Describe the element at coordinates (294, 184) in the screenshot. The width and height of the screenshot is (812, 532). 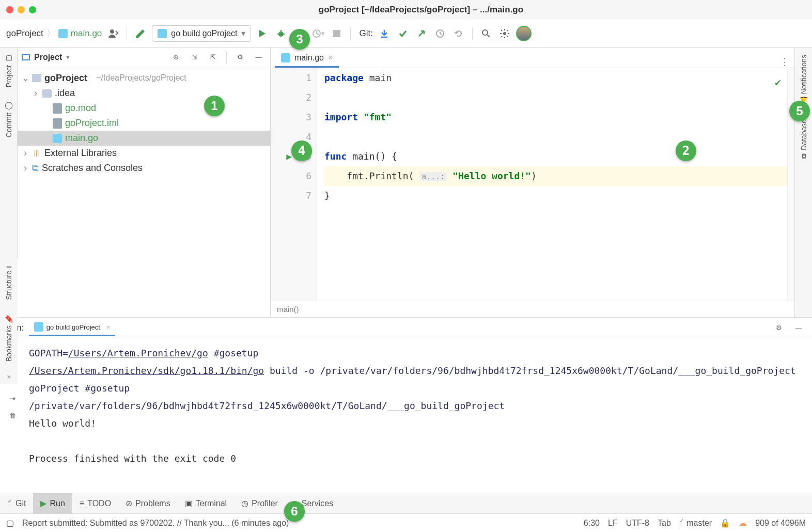
I see `gutter: 1 2 3 4 ▶5 6 7` at that location.